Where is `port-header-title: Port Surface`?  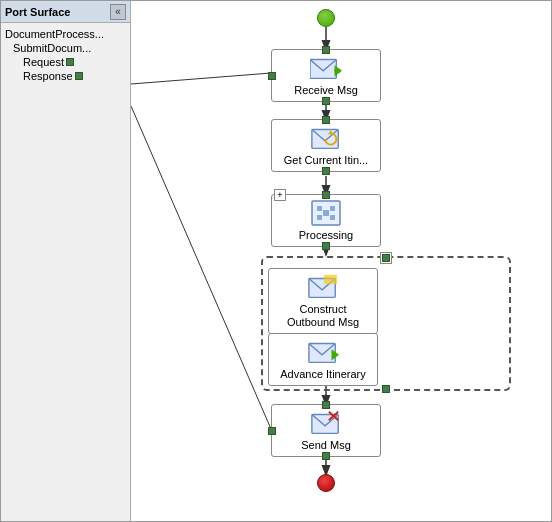 port-header-title: Port Surface is located at coordinates (58, 12).